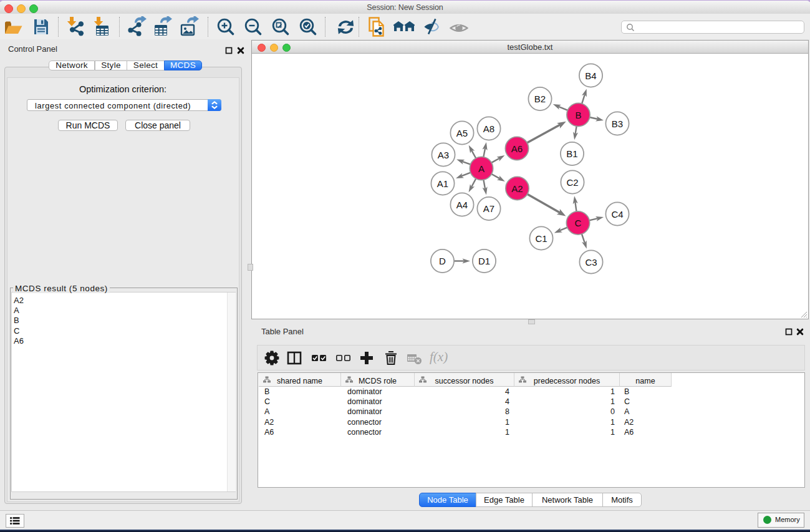 The width and height of the screenshot is (810, 532). I want to click on svg-text: A2, so click(517, 188).